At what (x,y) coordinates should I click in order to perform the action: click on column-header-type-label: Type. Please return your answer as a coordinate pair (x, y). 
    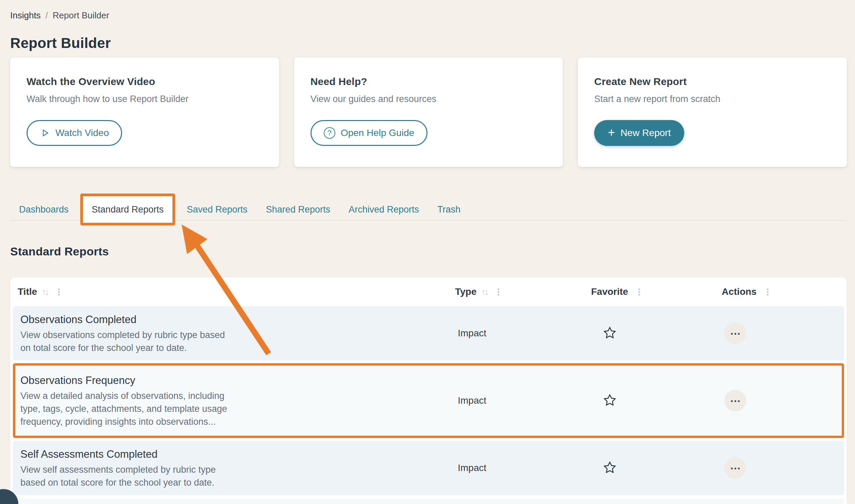
    Looking at the image, I should click on (466, 292).